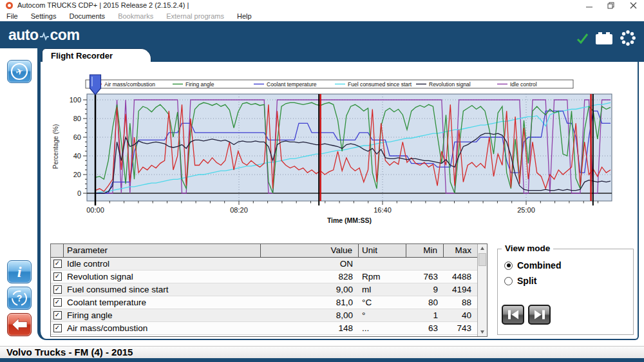 The width and height of the screenshot is (644, 362). What do you see at coordinates (77, 156) in the screenshot?
I see `svg-text: 40` at bounding box center [77, 156].